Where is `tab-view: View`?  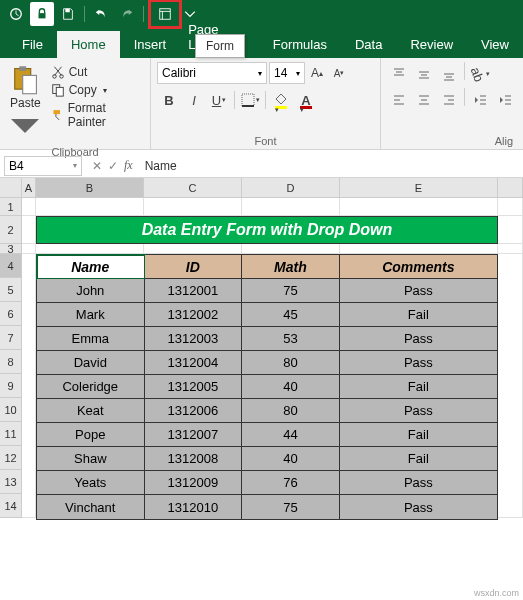
tab-view: View is located at coordinates (495, 44).